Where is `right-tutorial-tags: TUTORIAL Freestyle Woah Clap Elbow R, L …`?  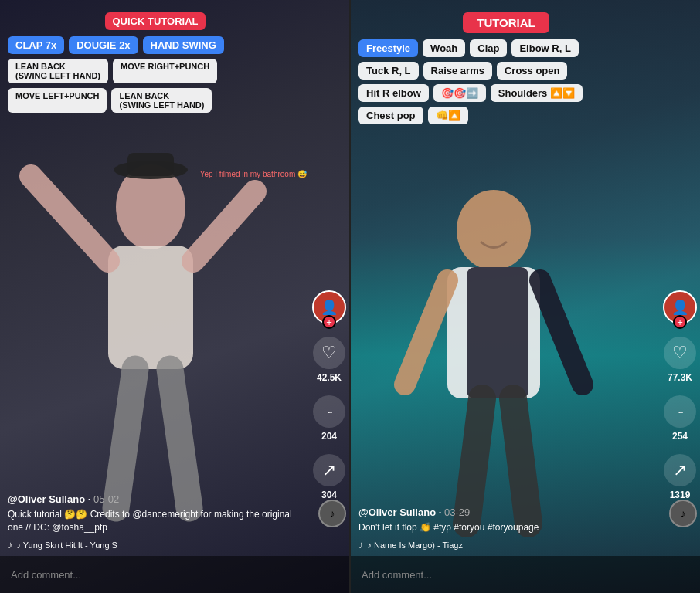 right-tutorial-tags: TUTORIAL Freestyle Woah Clap Elbow R, L … is located at coordinates (506, 68).